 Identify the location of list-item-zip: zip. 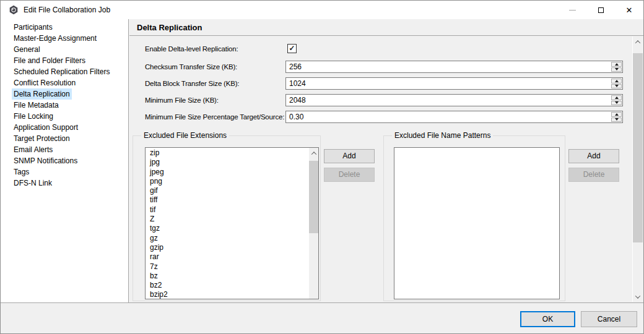
(229, 153).